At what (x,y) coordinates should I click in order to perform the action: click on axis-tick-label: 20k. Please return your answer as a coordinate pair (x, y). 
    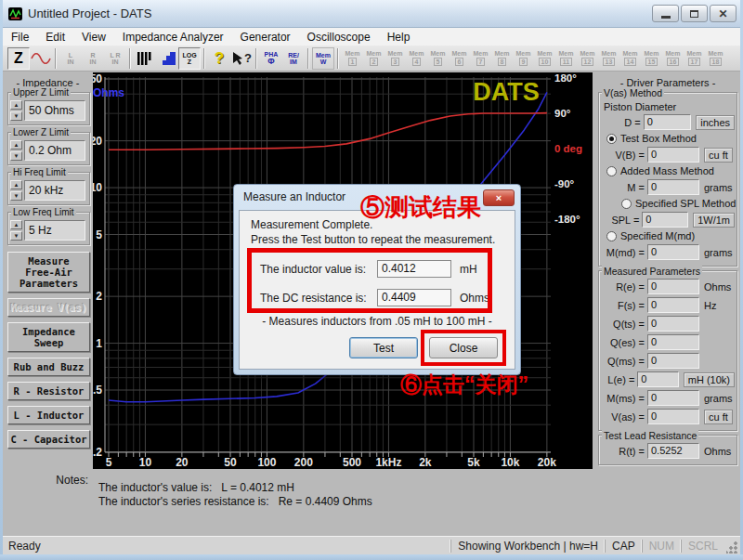
    Looking at the image, I should click on (547, 462).